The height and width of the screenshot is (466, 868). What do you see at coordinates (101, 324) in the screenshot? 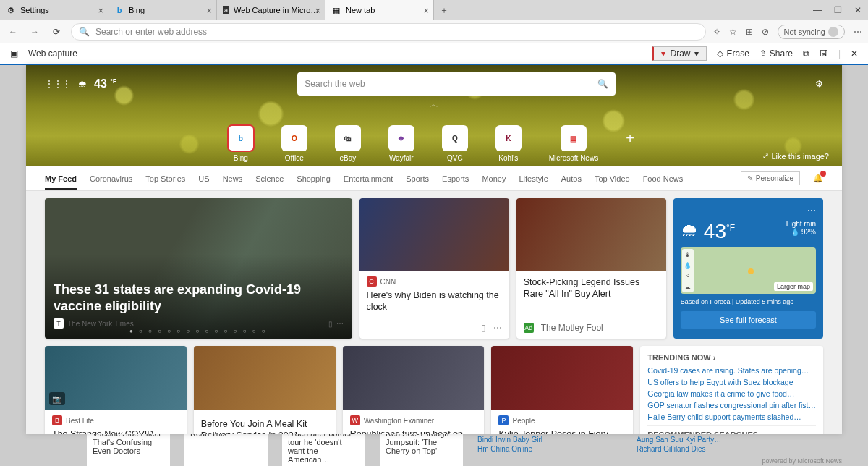
I see `source-label: The New York Times` at bounding box center [101, 324].